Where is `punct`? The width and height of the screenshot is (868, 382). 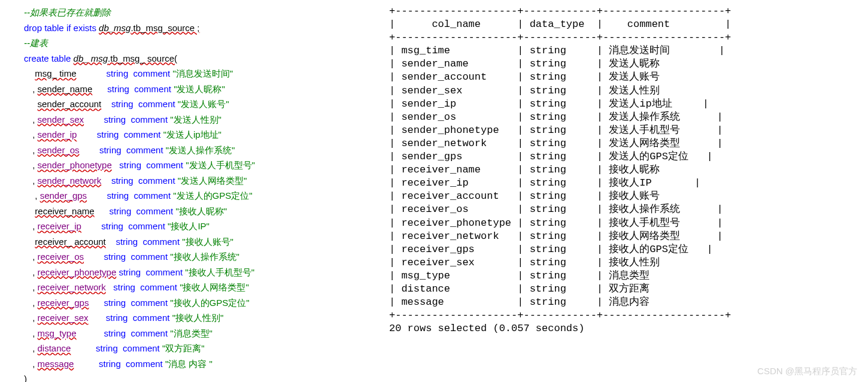 punct is located at coordinates (34, 104).